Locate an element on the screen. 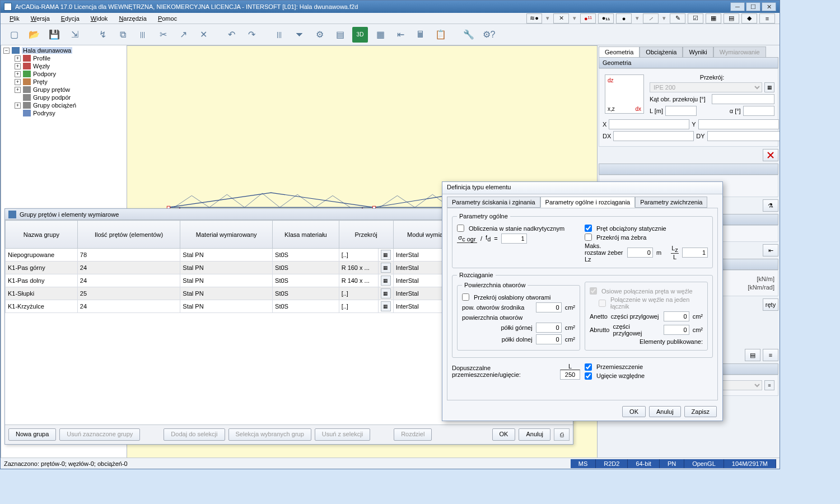 This screenshot has height=504, width=840. menu-edycja: Edycja is located at coordinates (71, 18).